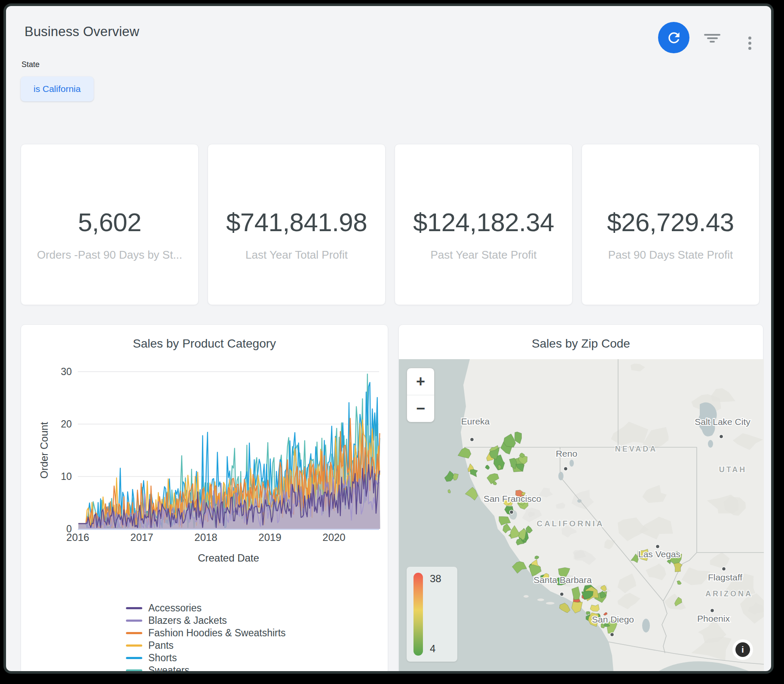 The width and height of the screenshot is (784, 684). I want to click on color-gradient-bar, so click(418, 614).